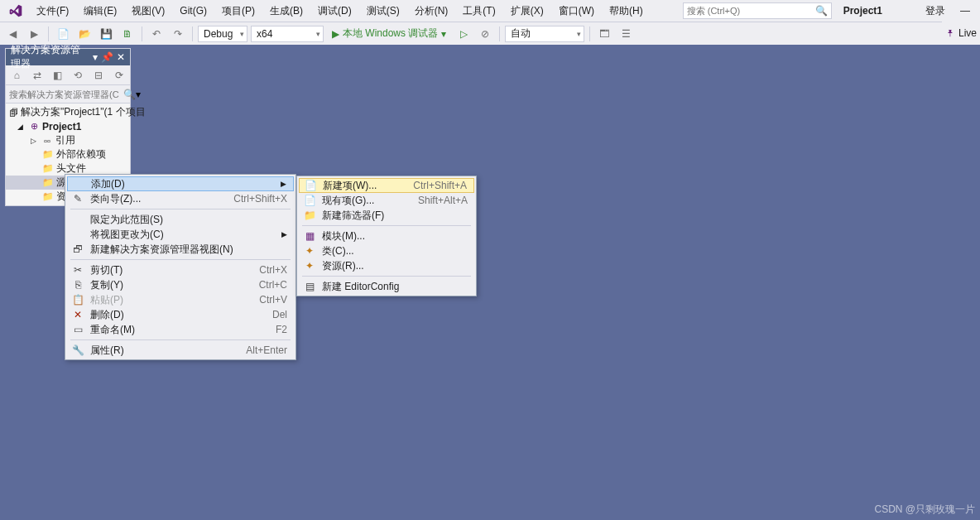 The width and height of the screenshot is (980, 520). Describe the element at coordinates (180, 300) in the screenshot. I see `ctx-paste: 📋粘贴(P)Ctrl+V` at that location.